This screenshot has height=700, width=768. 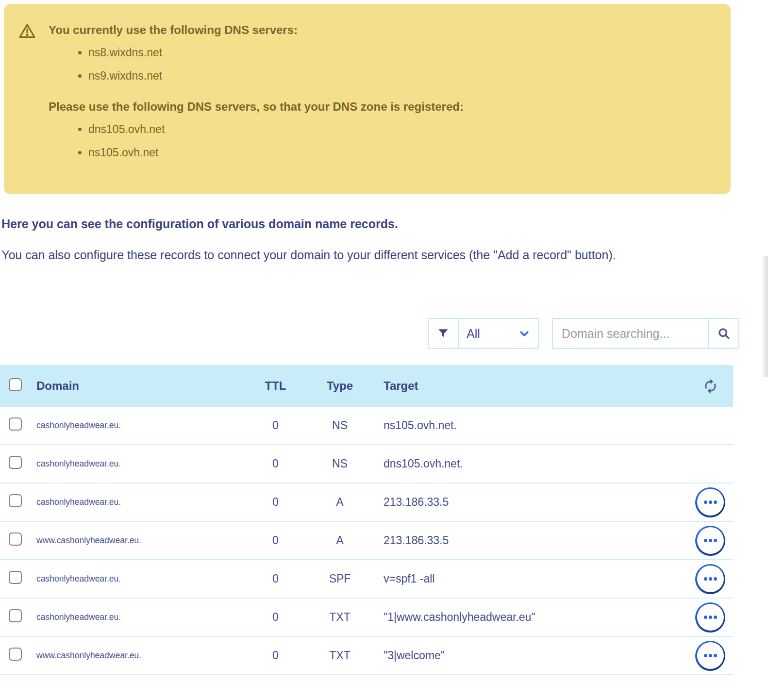 What do you see at coordinates (499, 333) in the screenshot?
I see `filter-type-select: All` at bounding box center [499, 333].